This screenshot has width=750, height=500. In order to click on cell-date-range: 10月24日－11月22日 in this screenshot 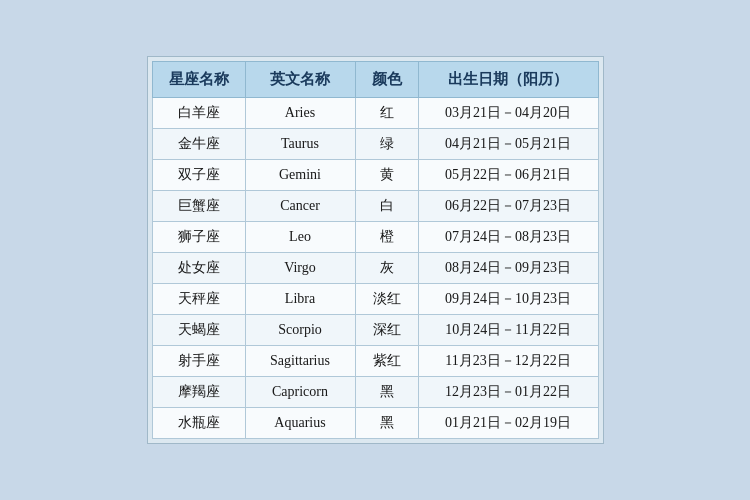, I will do `click(508, 330)`.